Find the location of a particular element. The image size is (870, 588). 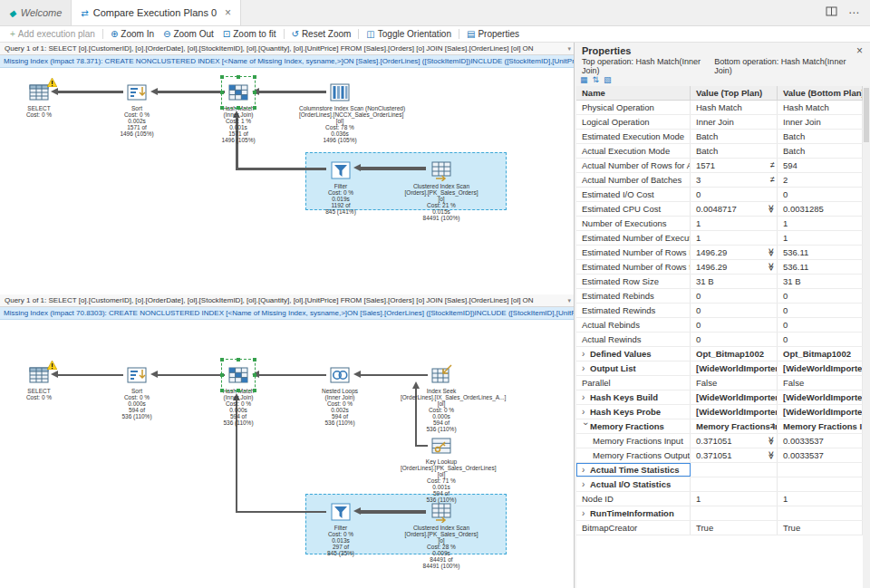

property-name: Estimated Rewinds is located at coordinates (633, 310).